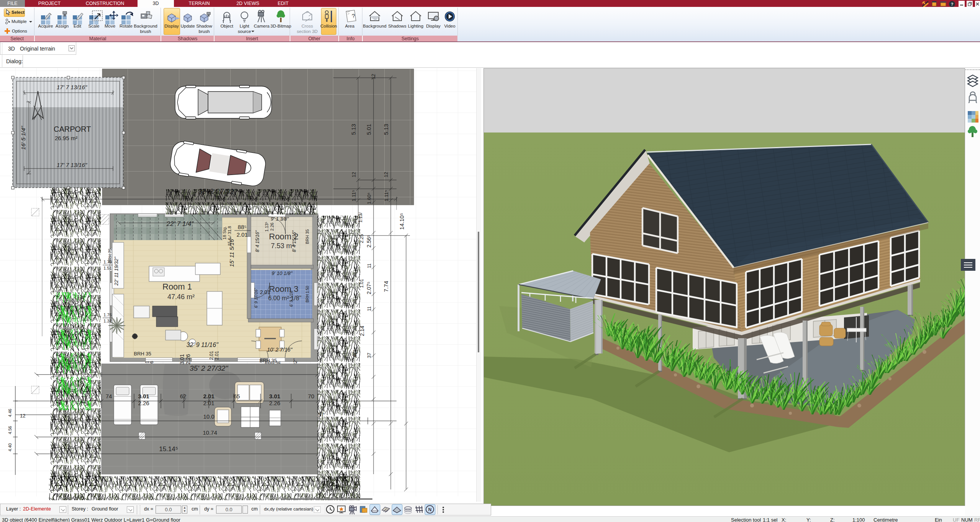  I want to click on svg-text: 22' 7 1/4", so click(180, 224).